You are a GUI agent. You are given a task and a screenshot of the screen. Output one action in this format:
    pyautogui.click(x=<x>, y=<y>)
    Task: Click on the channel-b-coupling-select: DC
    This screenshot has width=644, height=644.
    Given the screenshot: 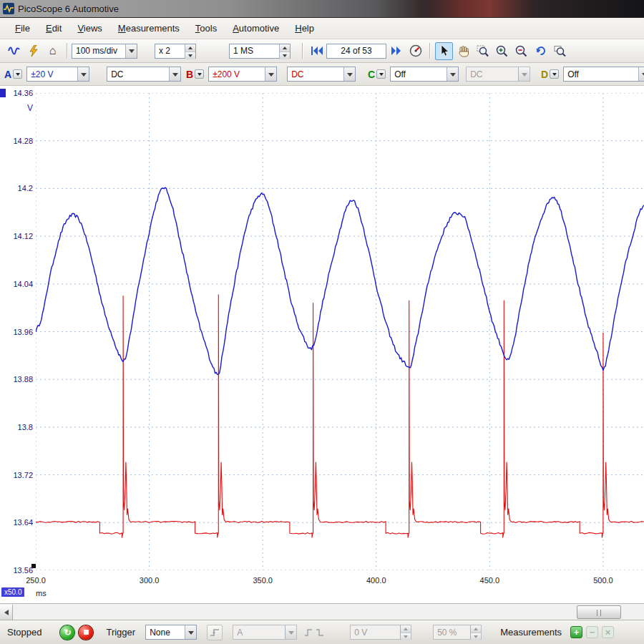 What is the action you would take?
    pyautogui.click(x=321, y=74)
    